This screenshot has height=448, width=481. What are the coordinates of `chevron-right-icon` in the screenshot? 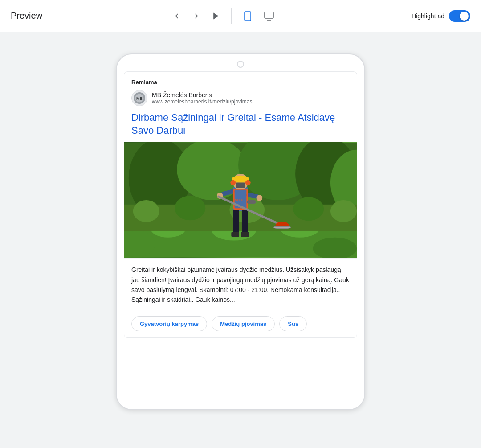 It's located at (196, 16).